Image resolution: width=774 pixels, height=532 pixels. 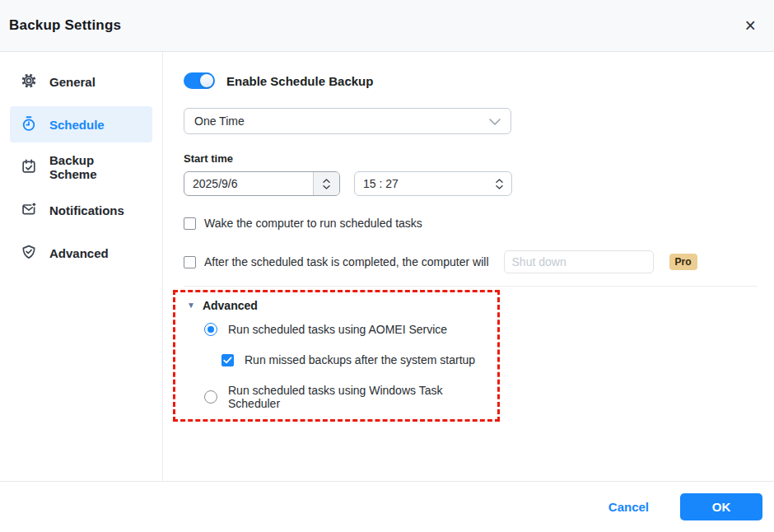 I want to click on start-time-label: Start time, so click(x=471, y=158).